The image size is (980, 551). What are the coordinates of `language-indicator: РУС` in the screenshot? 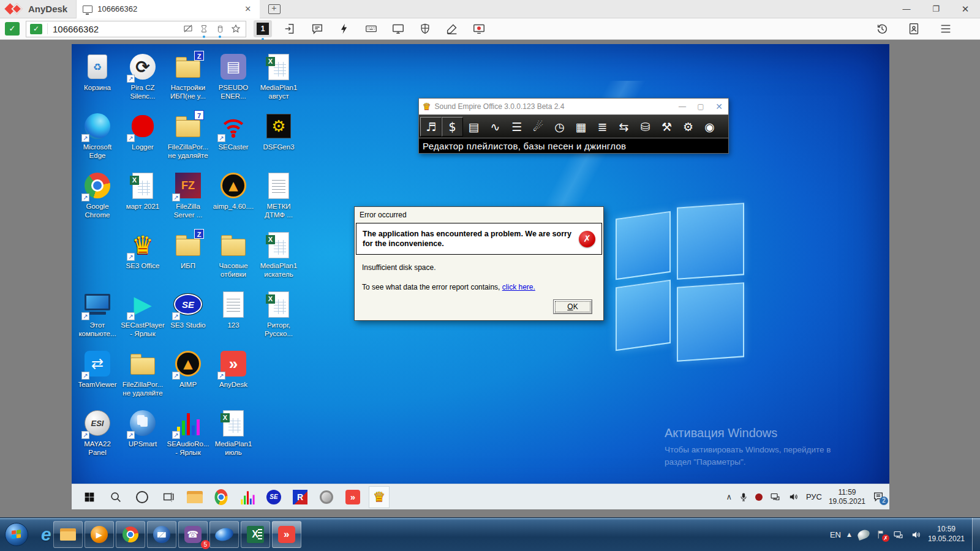 It's located at (814, 497).